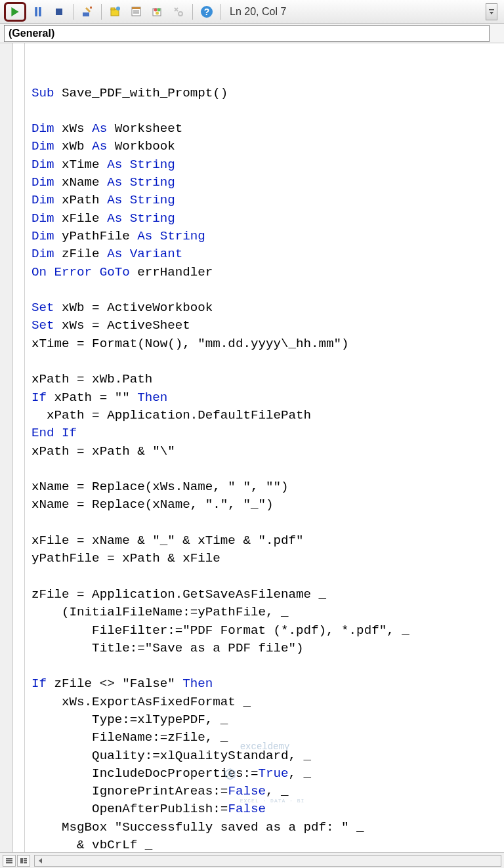 This screenshot has width=504, height=868. I want to click on procedure-view-button, so click(9, 861).